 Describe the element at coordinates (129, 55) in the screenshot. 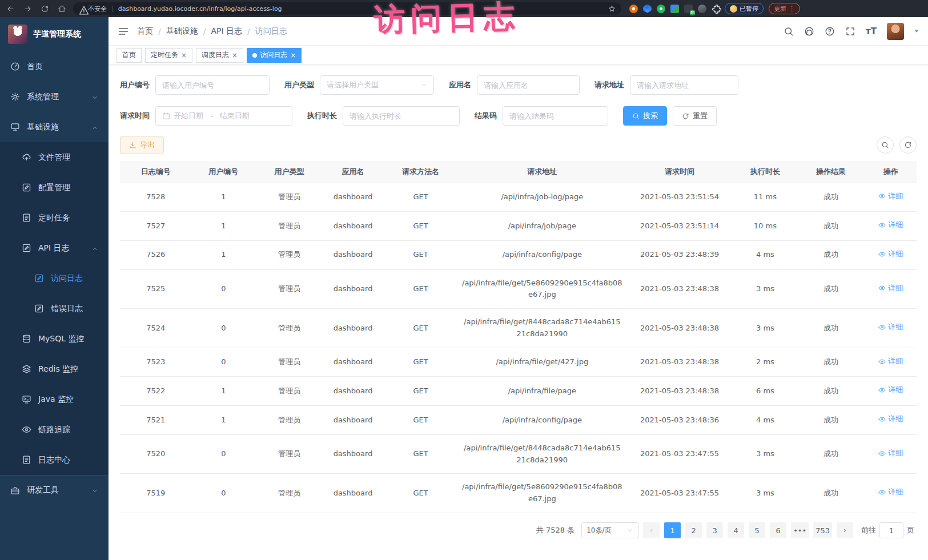

I see `tab-首页: 首页` at that location.